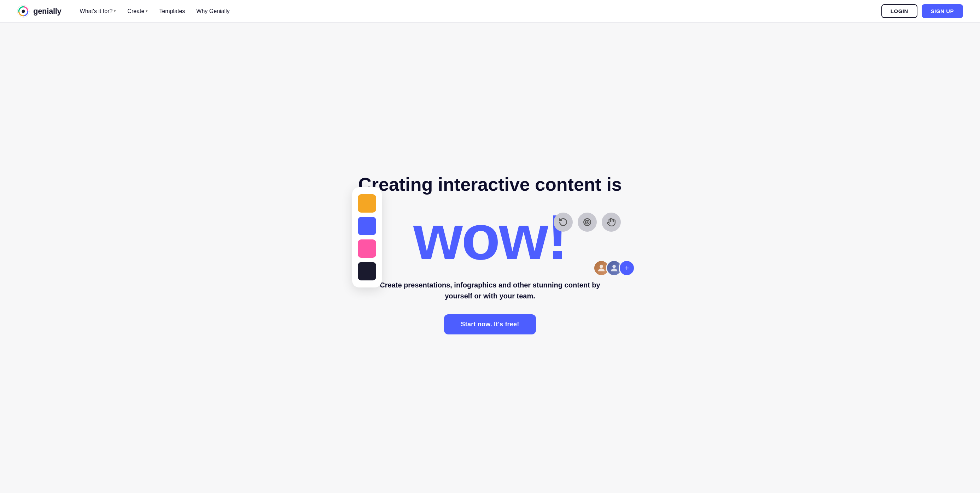 The image size is (980, 493). What do you see at coordinates (367, 203) in the screenshot?
I see `palette-swatch-yellow` at bounding box center [367, 203].